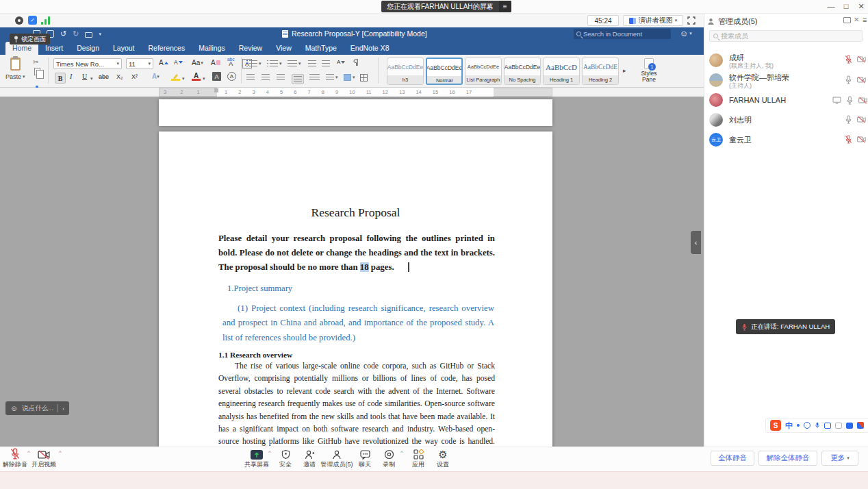  Describe the element at coordinates (860, 425) in the screenshot. I see `toolbox-grid-icon` at that location.